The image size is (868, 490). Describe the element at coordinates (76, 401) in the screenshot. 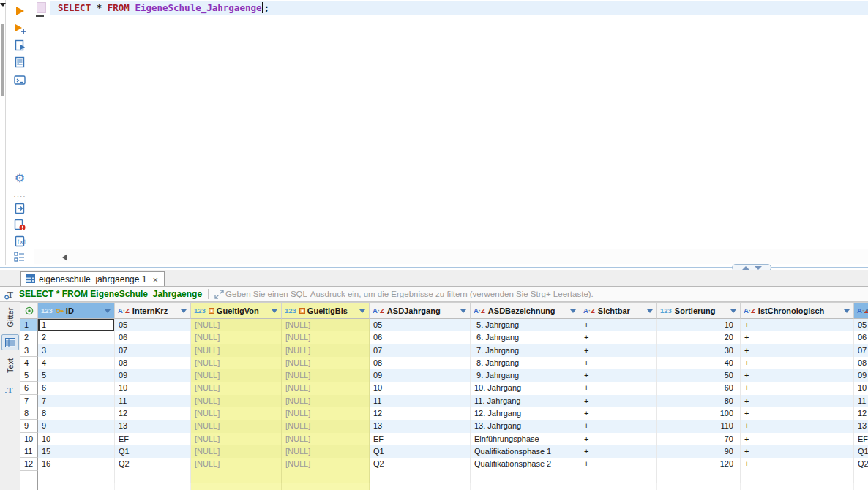

I see `grid-cell: 7` at that location.